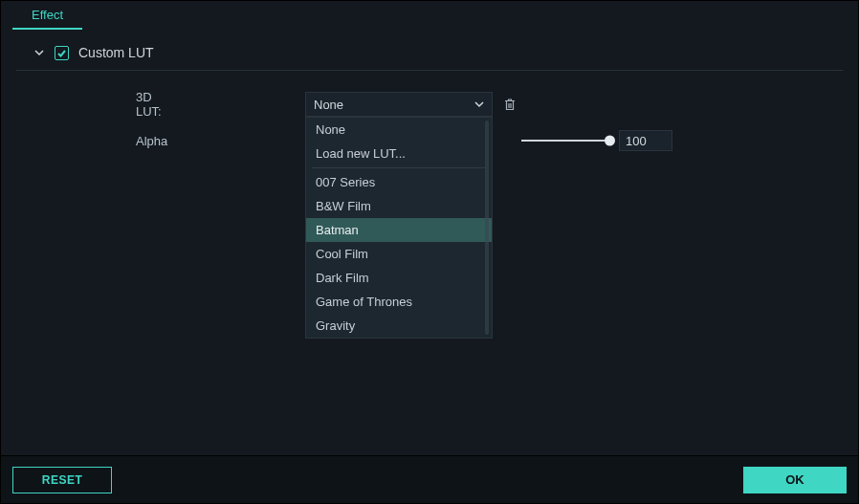 The height and width of the screenshot is (504, 859). Describe the element at coordinates (565, 141) in the screenshot. I see `slider-fill` at that location.